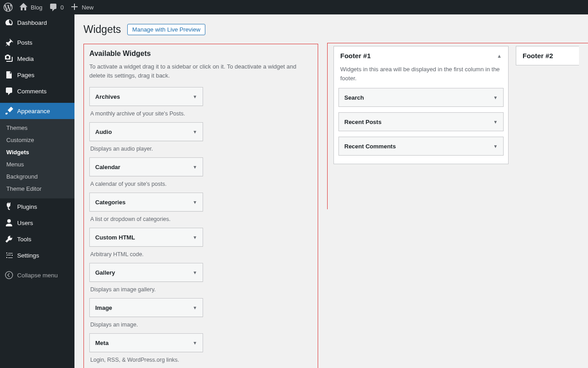  I want to click on widget-areas-panel: Footer #1 ▲ Widgets in this area will be…, so click(453, 104).